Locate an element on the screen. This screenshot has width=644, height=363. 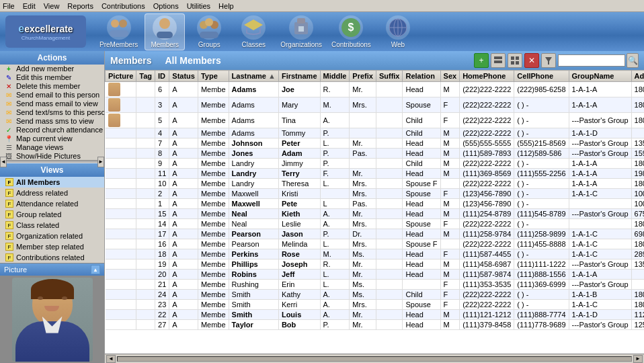
col-suffix: Suffix is located at coordinates (389, 77).